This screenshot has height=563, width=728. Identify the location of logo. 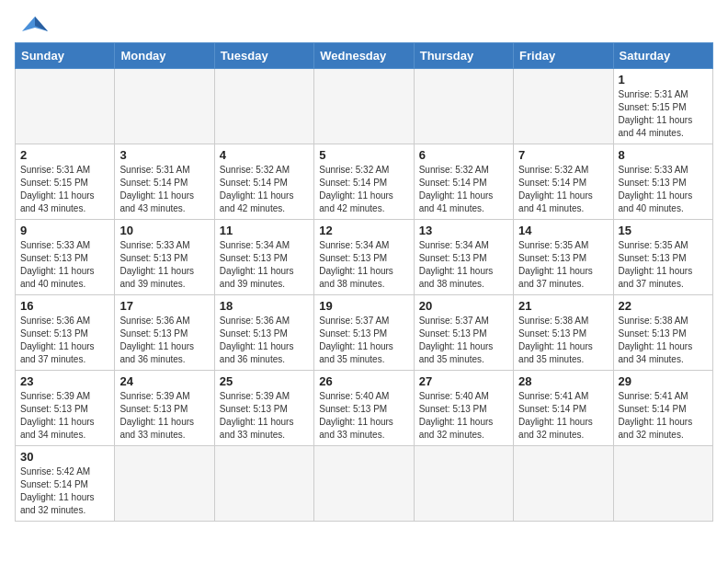
(31, 25).